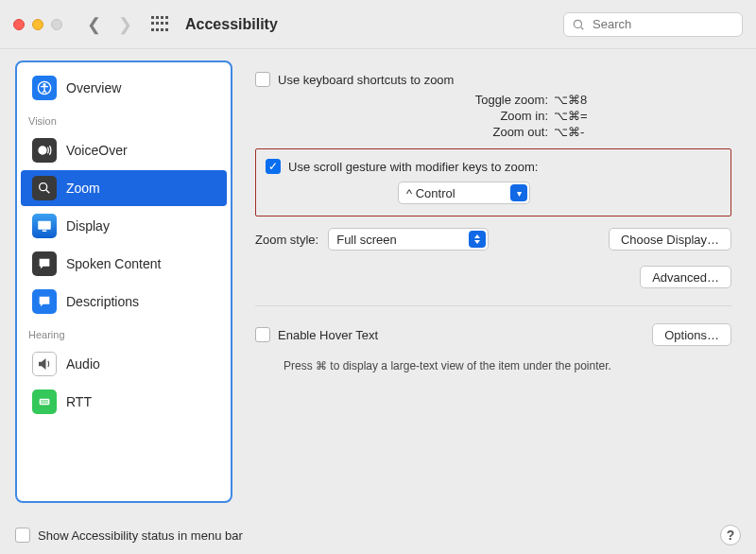 The width and height of the screenshot is (756, 554). I want to click on forward-button: ❯, so click(125, 25).